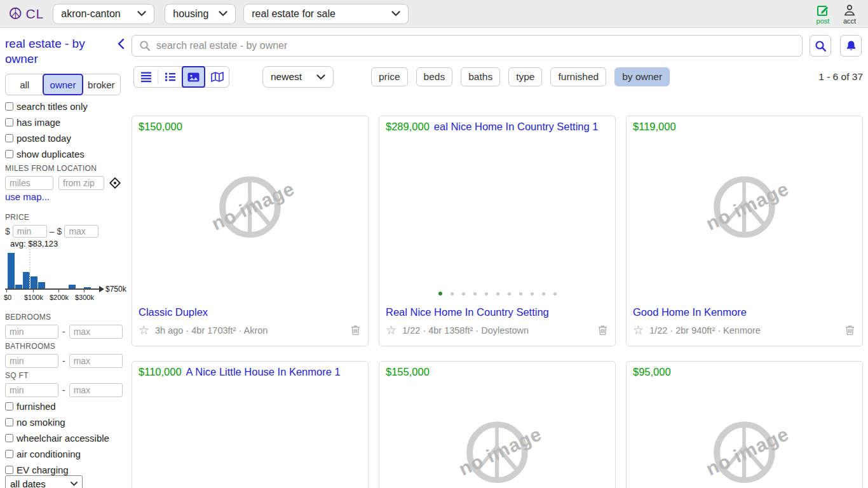 This screenshot has height=488, width=868. I want to click on category-dropdown: real estate for sale, so click(326, 14).